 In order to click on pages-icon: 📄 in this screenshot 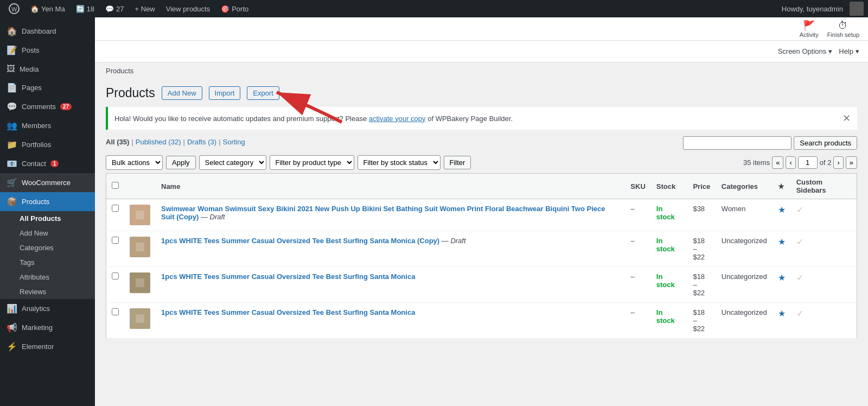, I will do `click(12, 88)`.